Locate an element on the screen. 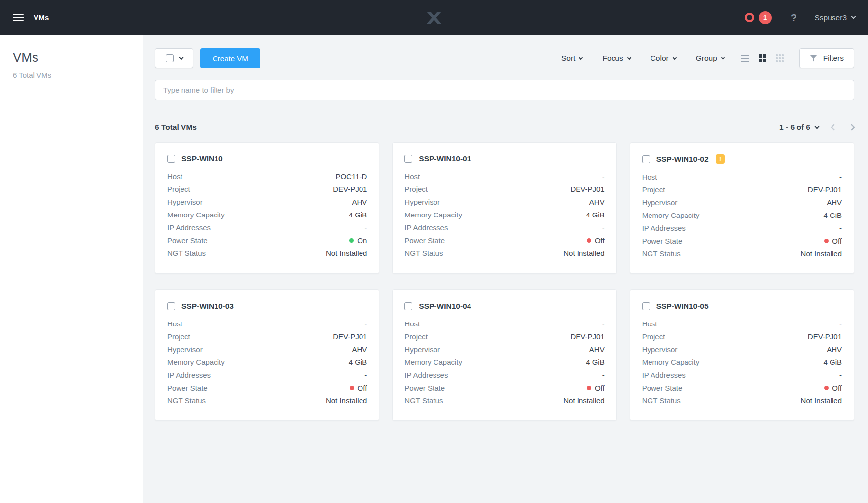 This screenshot has height=503, width=868. vm-card: SSP-WIN10-05 Host-ProjectDEV-PJ01Hypervi… is located at coordinates (742, 355).